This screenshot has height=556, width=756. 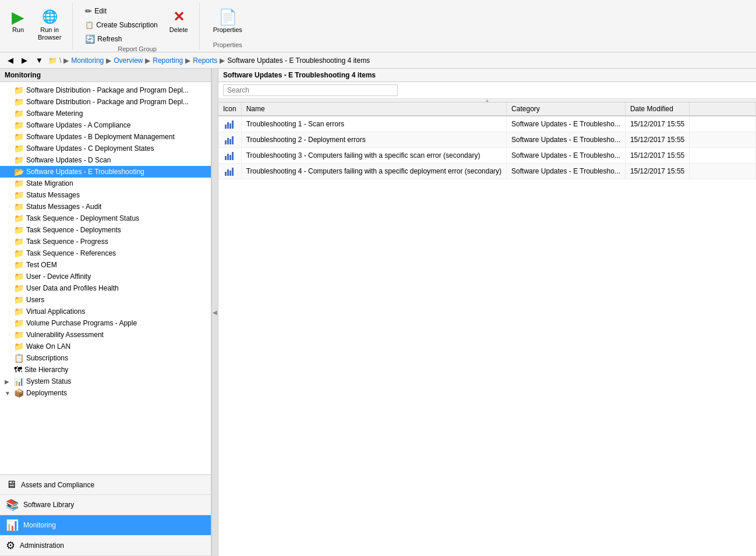 I want to click on breadcrumb-overview: Overview, so click(x=128, y=61).